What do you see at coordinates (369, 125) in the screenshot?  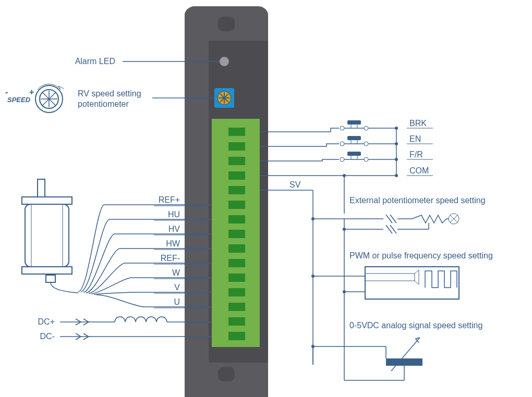 I see `brk-switch-icon` at bounding box center [369, 125].